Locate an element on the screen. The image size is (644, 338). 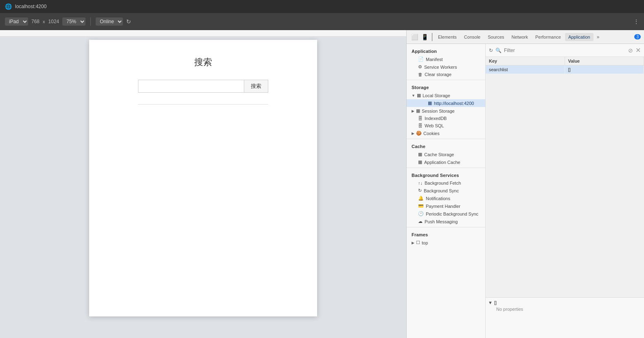
sidebar-item-manifest: 📄 Manifest is located at coordinates (446, 59).